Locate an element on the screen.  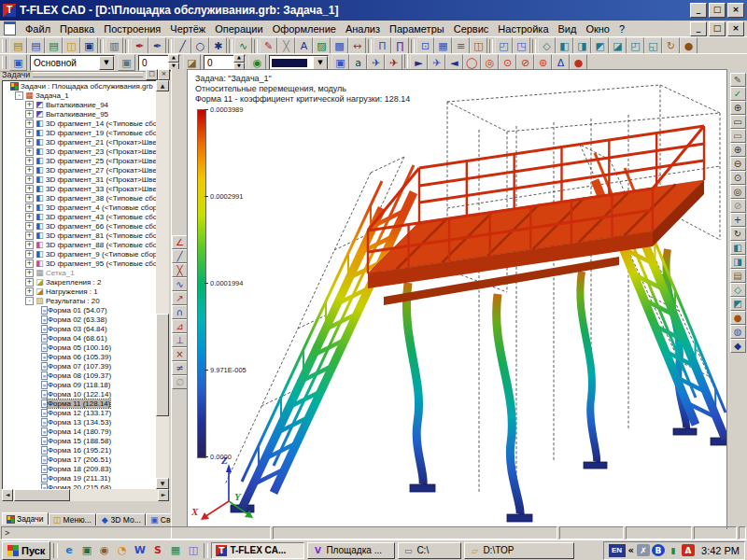
tree-item: +◧3D фрагмент_81 (<Типовые сборк is located at coordinates (80, 235).